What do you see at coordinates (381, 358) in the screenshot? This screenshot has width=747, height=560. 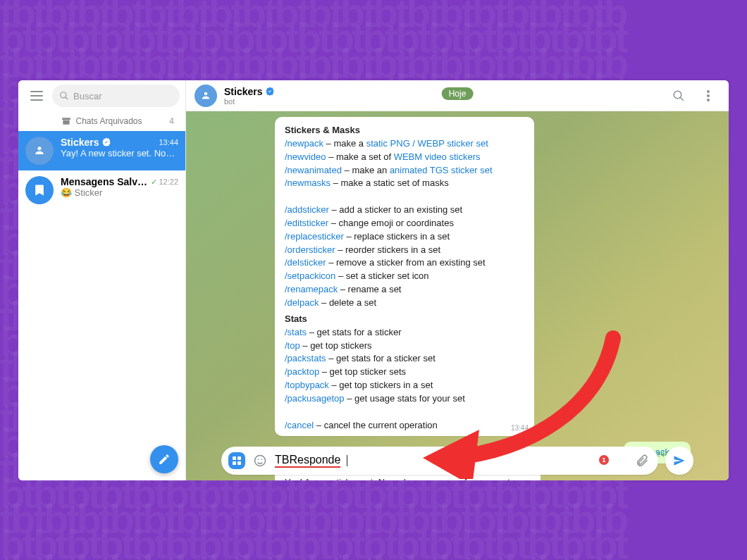 I see `command-desc: – get stats for a sticker set` at bounding box center [381, 358].